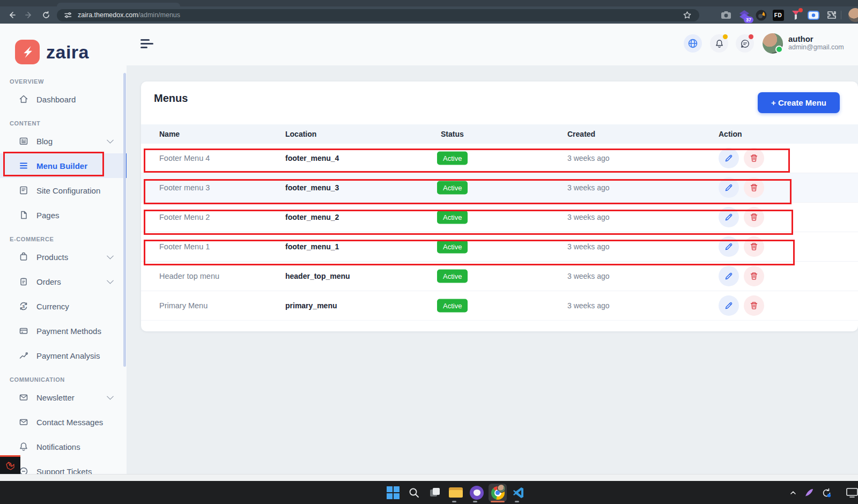 This screenshot has width=858, height=504. I want to click on sidebar-item-orders: Orders, so click(63, 281).